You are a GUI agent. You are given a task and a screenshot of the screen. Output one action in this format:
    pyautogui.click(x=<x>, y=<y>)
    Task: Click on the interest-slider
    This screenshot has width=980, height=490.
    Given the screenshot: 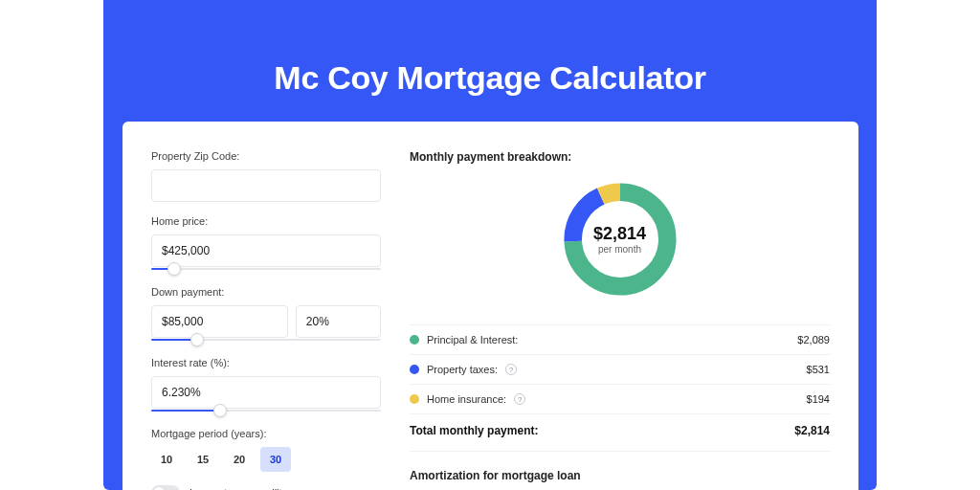 What is the action you would take?
    pyautogui.click(x=266, y=411)
    